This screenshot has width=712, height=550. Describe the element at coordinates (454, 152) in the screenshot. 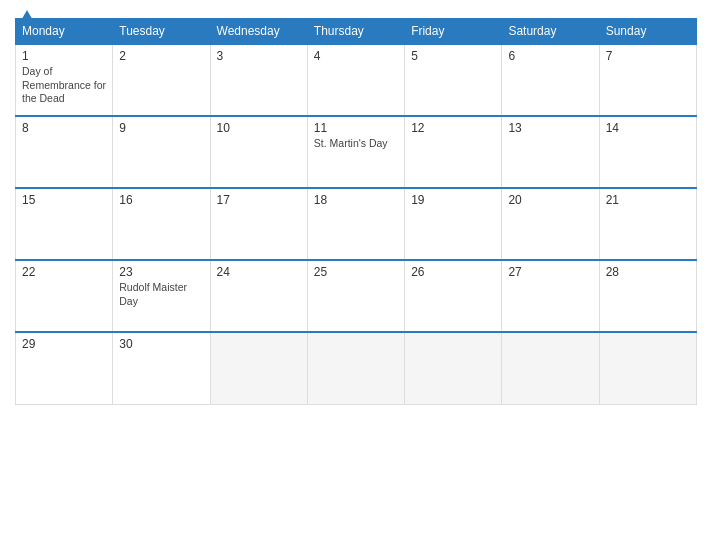

I see `calendar-cell: 12` at that location.